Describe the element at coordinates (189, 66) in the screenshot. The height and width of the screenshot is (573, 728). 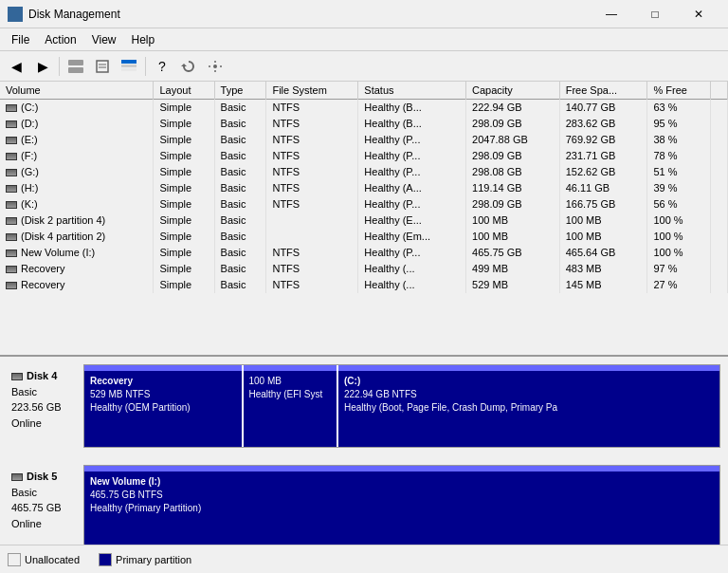
I see `refresh-button` at that location.